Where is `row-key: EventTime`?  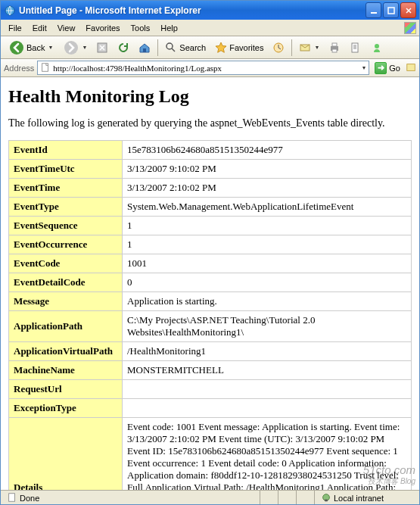
row-key: EventTime is located at coordinates (66, 188).